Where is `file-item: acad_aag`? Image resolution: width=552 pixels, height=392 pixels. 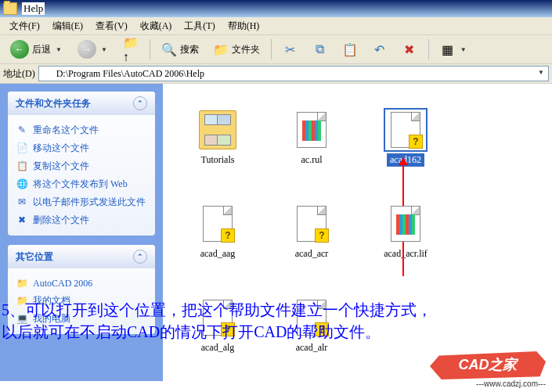 file-item: acad_aag is located at coordinates (218, 232).